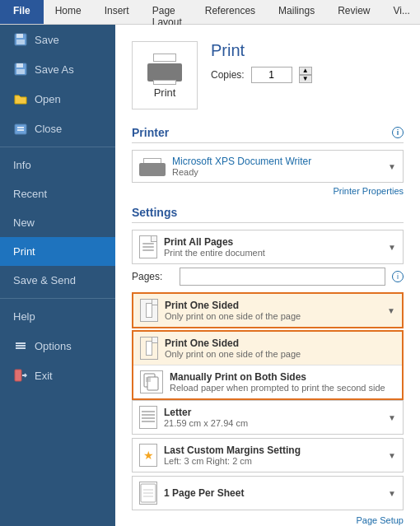 The image size is (420, 526). Describe the element at coordinates (58, 194) in the screenshot. I see `sidebar-item-recent: Recent` at that location.